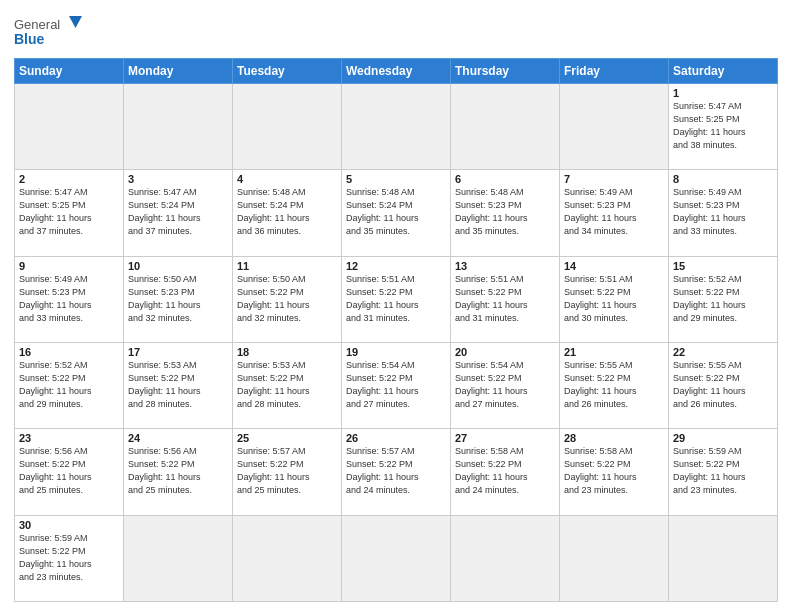  I want to click on calendar-cell: 14Sunrise: 5:51 AM Sunset: 5:22 PM Dayli…, so click(614, 299).